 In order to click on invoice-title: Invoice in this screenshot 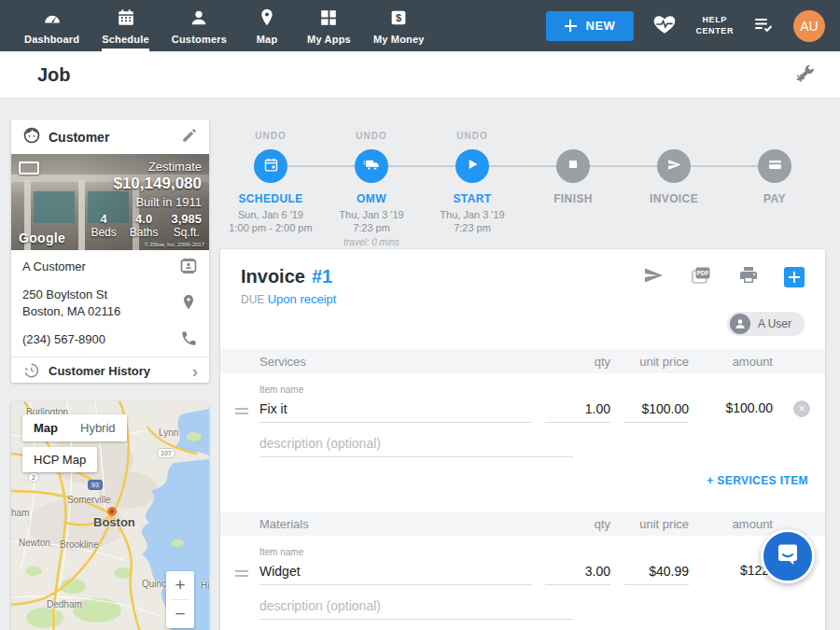, I will do `click(273, 276)`.